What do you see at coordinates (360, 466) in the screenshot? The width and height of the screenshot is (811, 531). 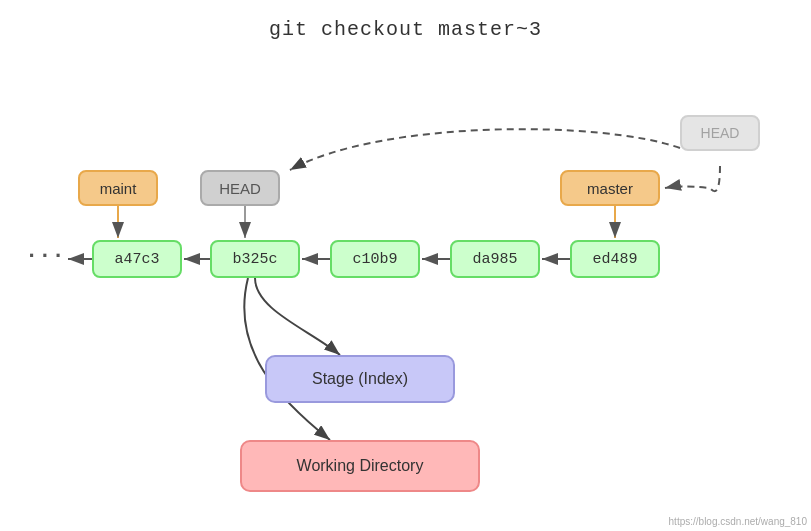 I see `workdir-box: Working Directory` at bounding box center [360, 466].